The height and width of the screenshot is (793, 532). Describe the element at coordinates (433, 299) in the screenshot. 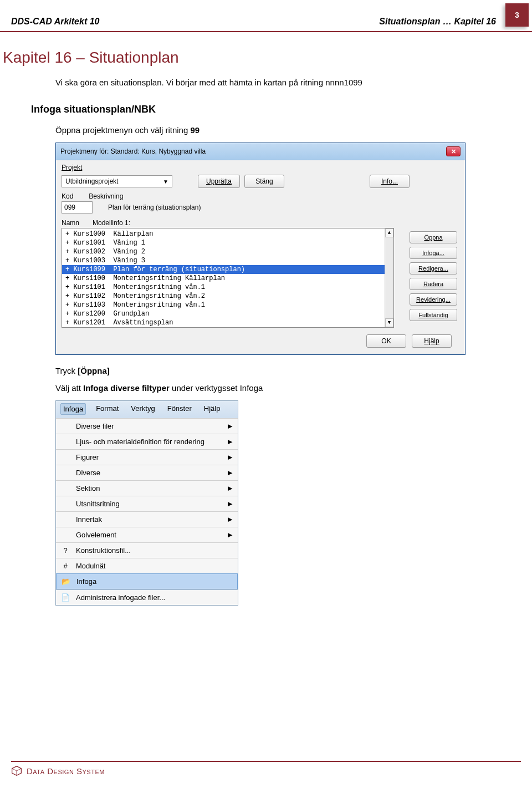

I see `revidering-button: Revidering...` at that location.